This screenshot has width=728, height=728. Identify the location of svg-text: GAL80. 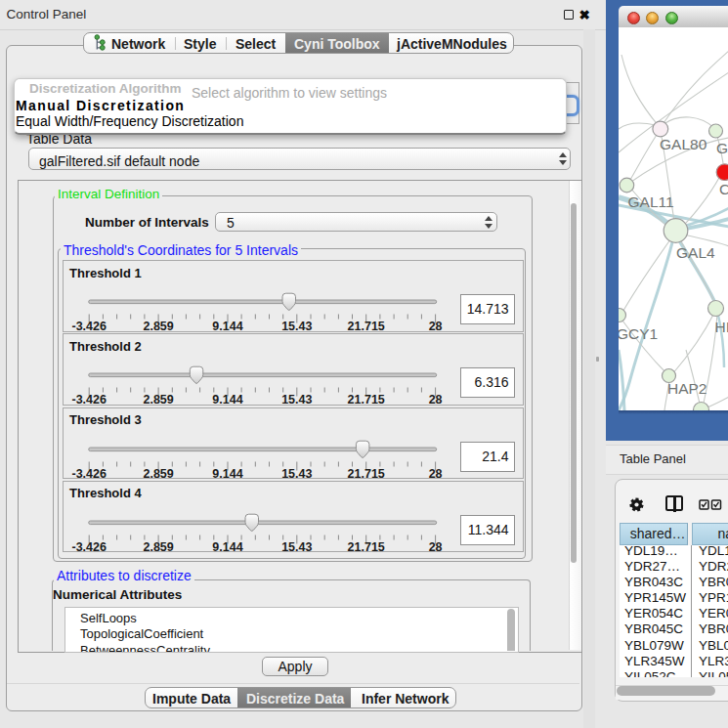
(684, 145).